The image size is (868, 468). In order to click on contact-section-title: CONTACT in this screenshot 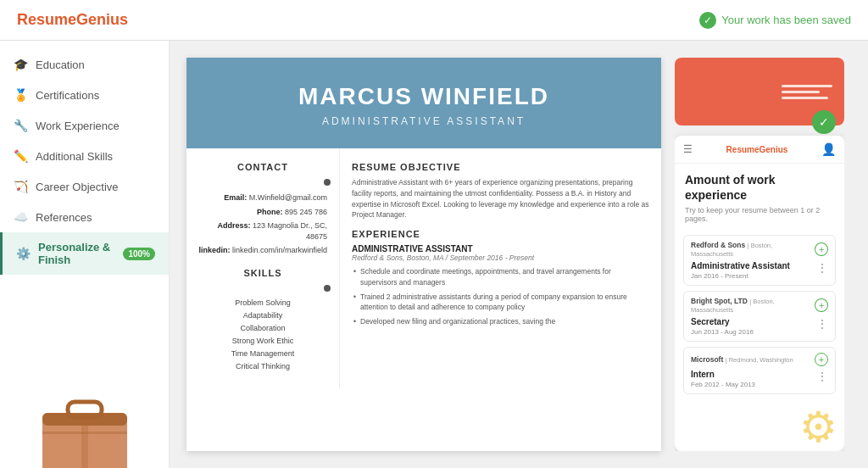, I will do `click(263, 167)`.